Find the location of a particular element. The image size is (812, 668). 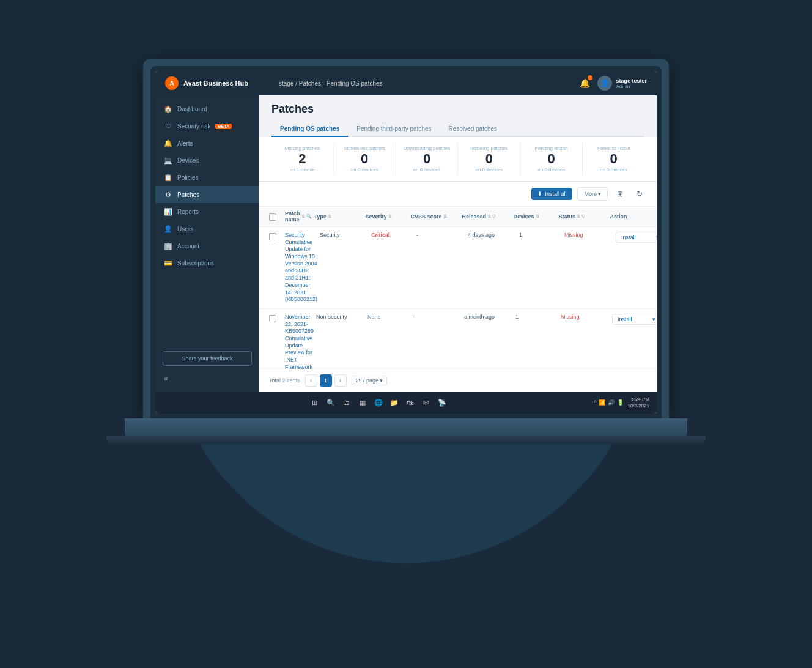

sidebar-item-policies: 📋 Policies is located at coordinates (207, 177).